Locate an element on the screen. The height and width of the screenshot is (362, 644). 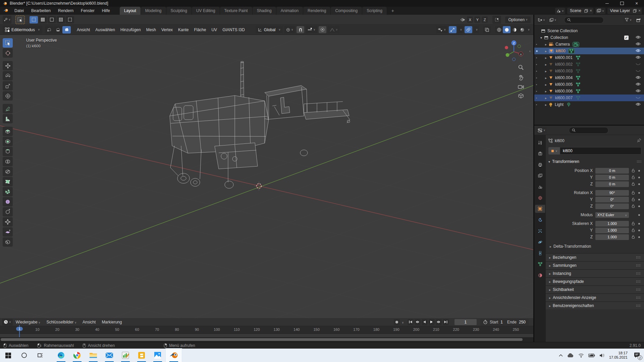
edge-select-button is located at coordinates (58, 30).